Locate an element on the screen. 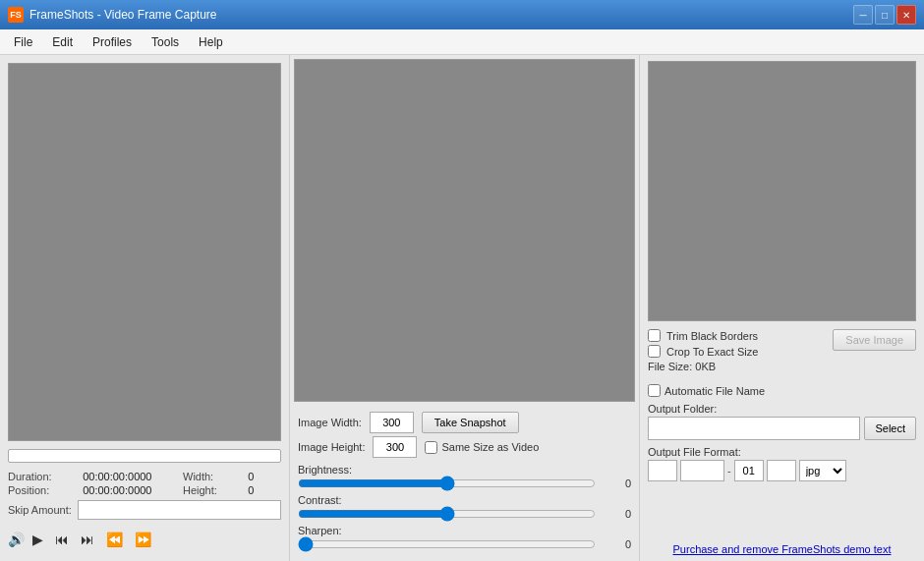  title-bar-left: FS FrameShots - Video Frame Capture is located at coordinates (112, 15).